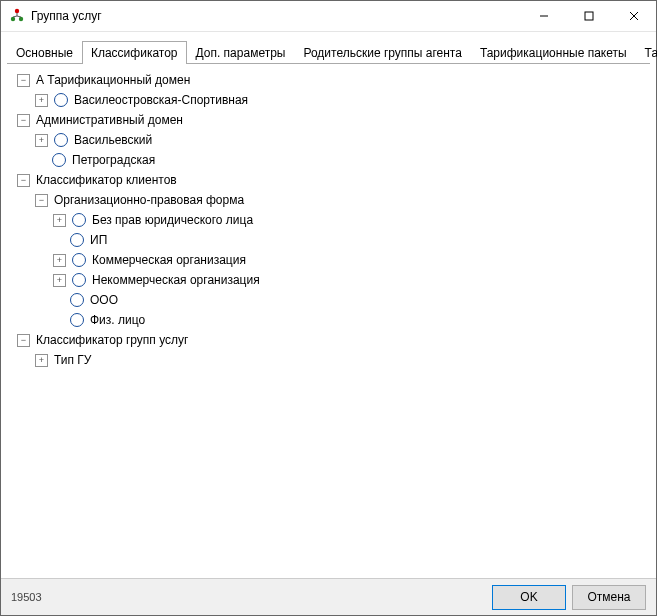 This screenshot has height=616, width=657. I want to click on tab-label: Родительские группы агента, so click(382, 53).